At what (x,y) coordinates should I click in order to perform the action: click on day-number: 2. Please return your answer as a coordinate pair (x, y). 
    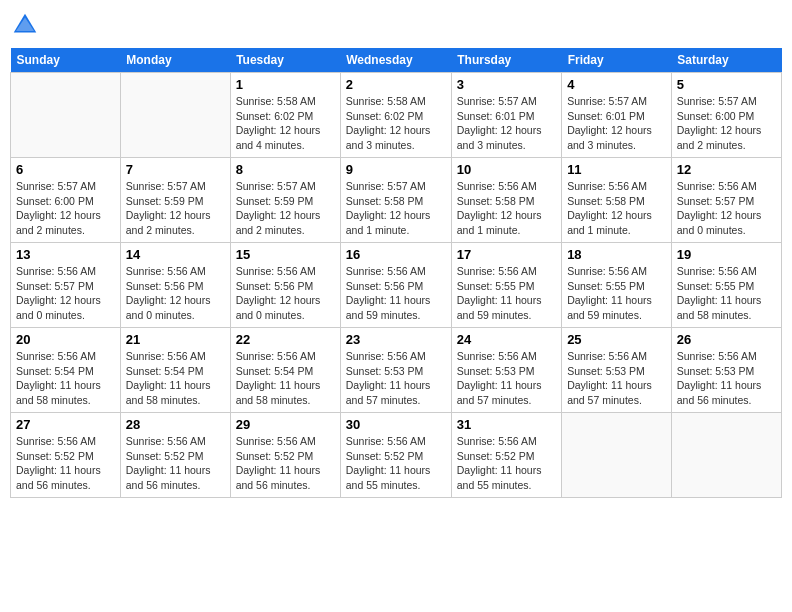
    Looking at the image, I should click on (396, 84).